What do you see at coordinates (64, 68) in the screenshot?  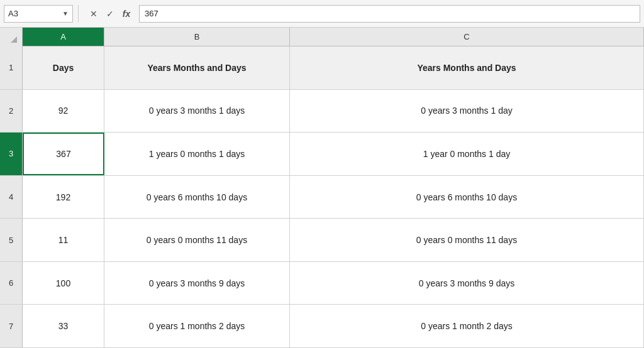 I see `cell-a1: Days` at bounding box center [64, 68].